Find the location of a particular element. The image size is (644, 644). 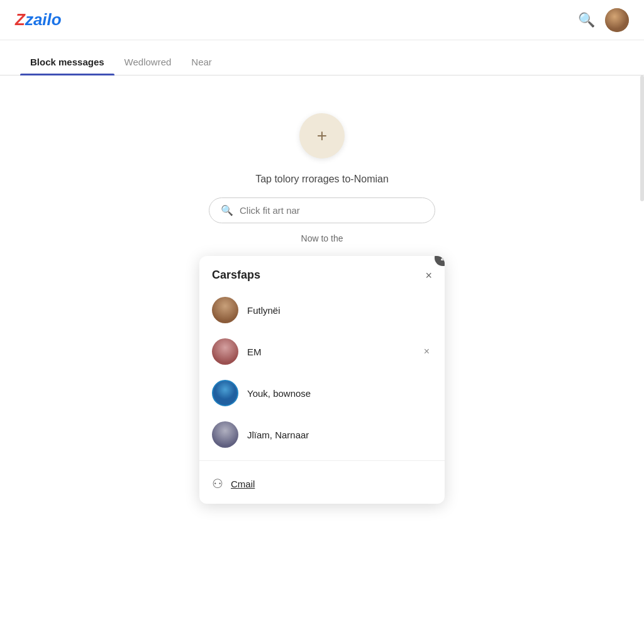

avatar-image is located at coordinates (617, 20).